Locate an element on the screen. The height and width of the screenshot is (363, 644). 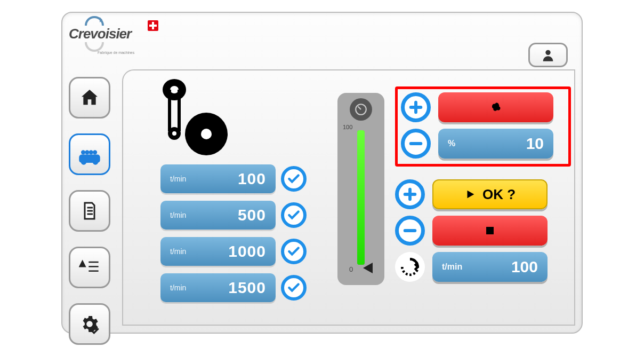
percent-value: 10 is located at coordinates (535, 144).